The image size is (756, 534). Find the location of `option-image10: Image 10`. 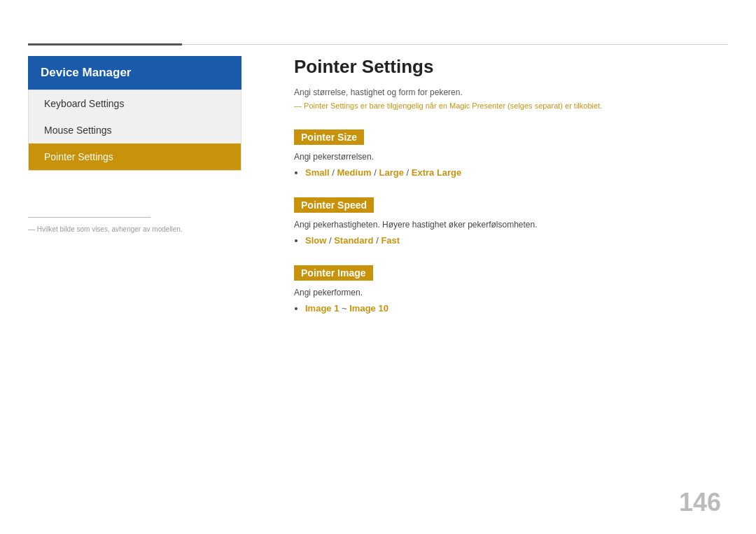

option-image10: Image 10 is located at coordinates (369, 308).